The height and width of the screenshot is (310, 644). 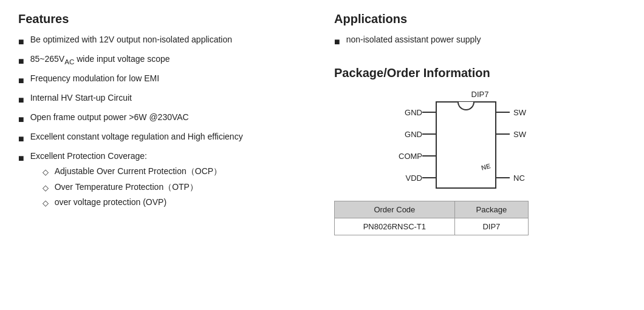 What do you see at coordinates (126, 181) in the screenshot?
I see `feature-text: Excellent Protection Coverage: ◇ Adjusta…` at bounding box center [126, 181].